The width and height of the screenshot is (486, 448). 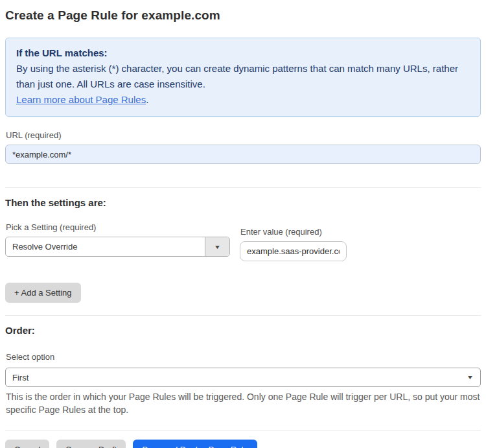 I want to click on order-help-text: This is the order in which your Page Rul…, so click(x=243, y=403).